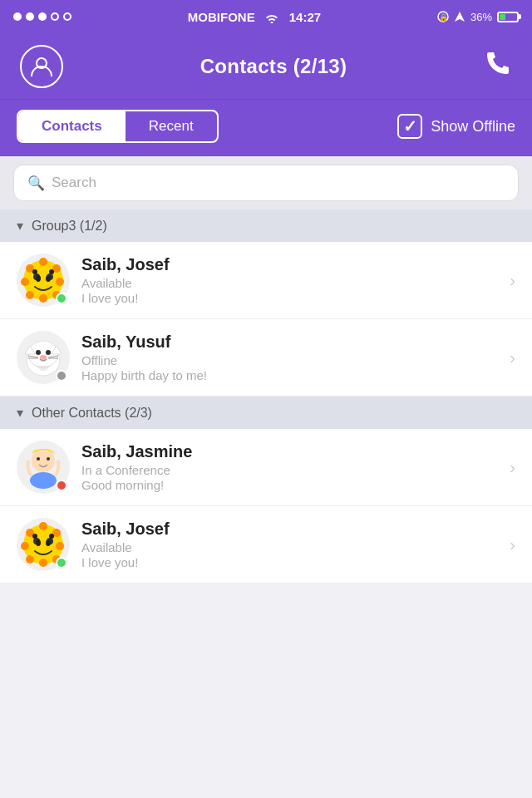 This screenshot has width=532, height=798. Describe the element at coordinates (42, 66) in the screenshot. I see `user-avatar` at that location.